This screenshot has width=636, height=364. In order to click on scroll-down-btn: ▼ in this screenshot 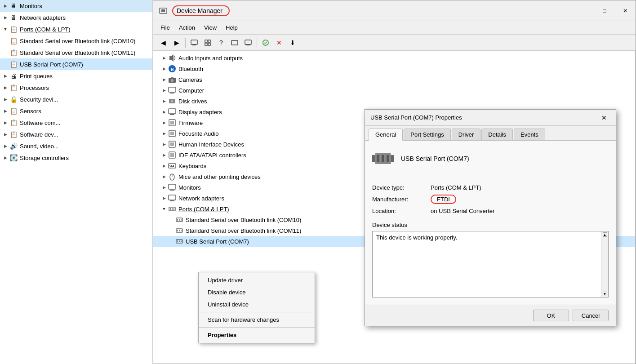, I will do `click(605, 294)`.